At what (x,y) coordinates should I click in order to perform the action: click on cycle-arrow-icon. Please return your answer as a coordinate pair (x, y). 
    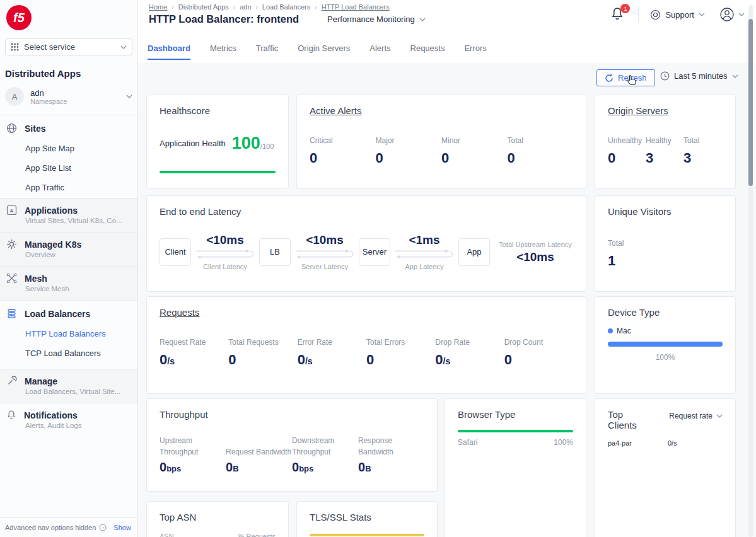
    Looking at the image, I should click on (225, 254).